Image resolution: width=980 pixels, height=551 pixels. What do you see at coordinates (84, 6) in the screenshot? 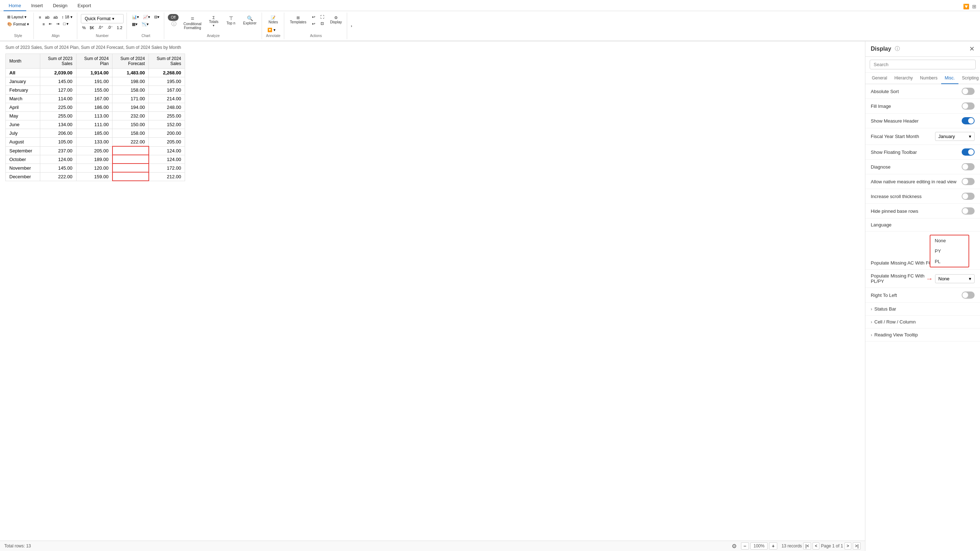
I see `tab-export: Export` at bounding box center [84, 6].